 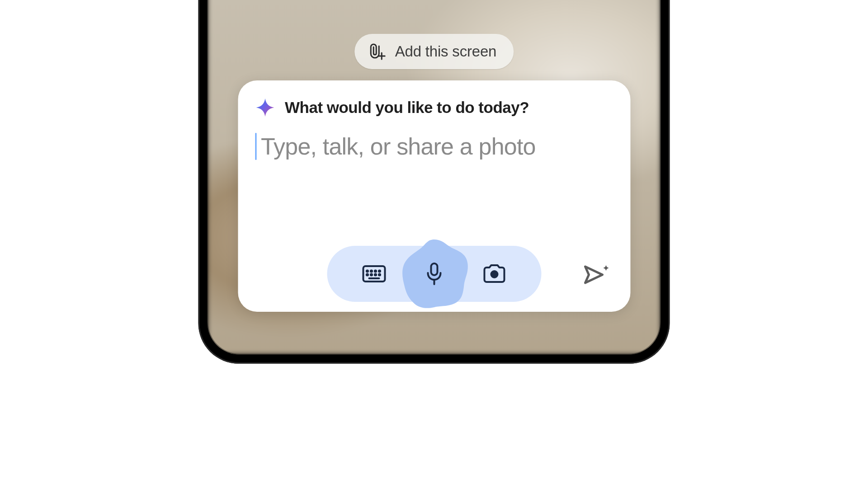 I want to click on assistant-prompt-title: What would you like to do today?, so click(x=407, y=108).